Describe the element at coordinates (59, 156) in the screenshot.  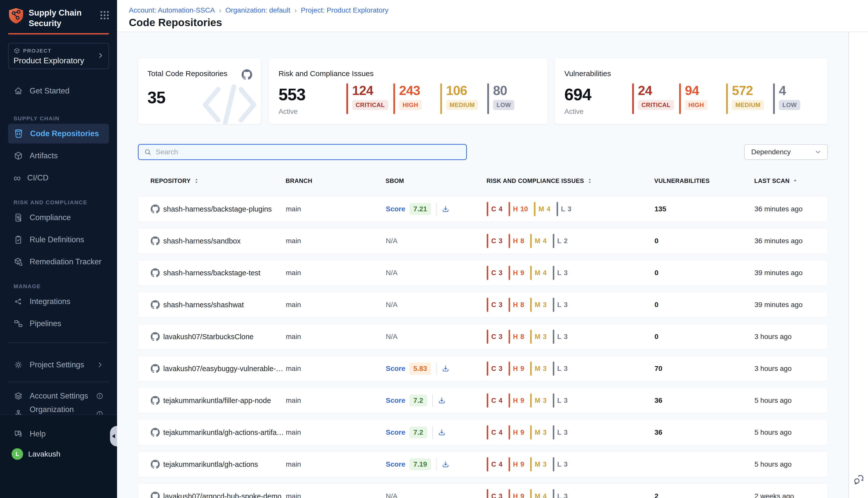
I see `sidebar-item-artifacts: Artifacts` at that location.